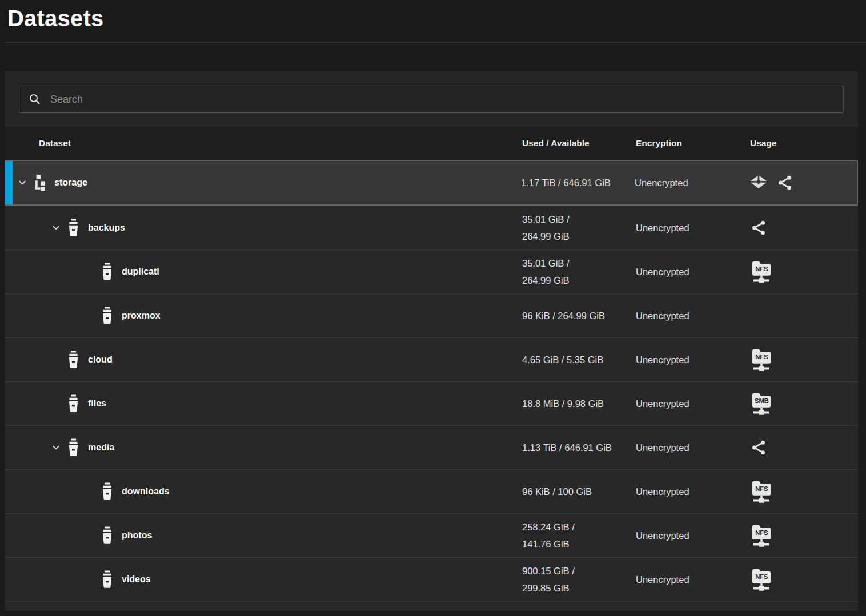 The width and height of the screenshot is (866, 616). I want to click on dataset-row: cloud 4.65 GiB / 5.35 GiB Unencrypted NF…, so click(431, 360).